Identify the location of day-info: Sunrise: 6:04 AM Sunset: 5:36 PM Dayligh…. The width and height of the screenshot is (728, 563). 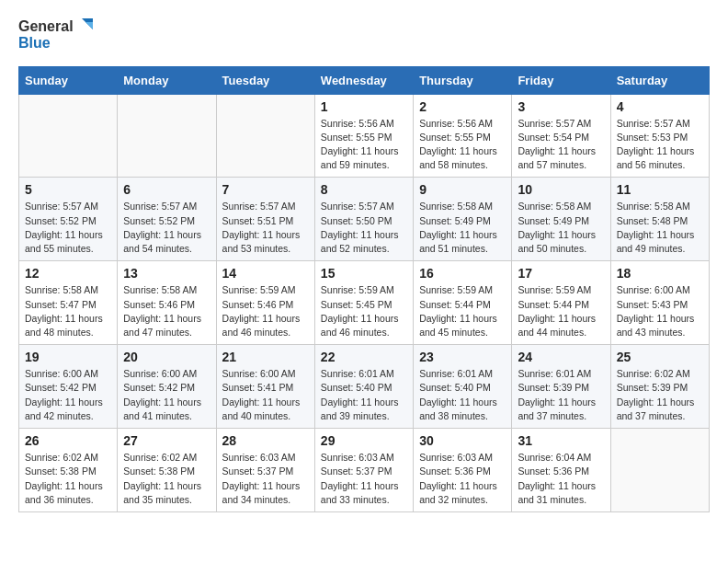
(561, 478).